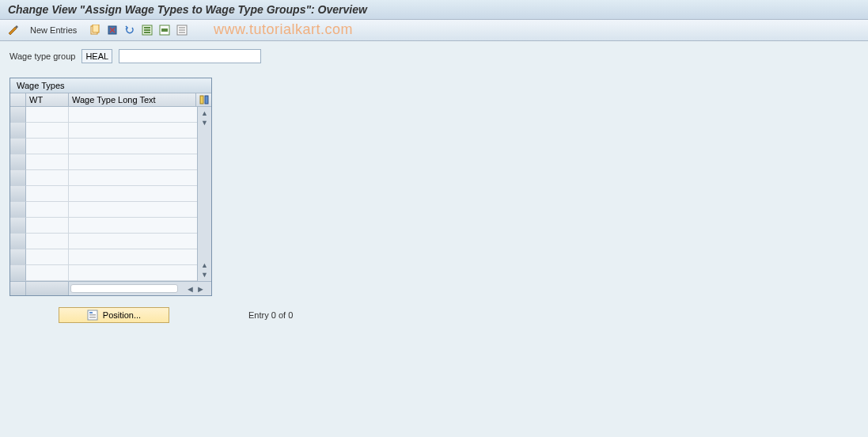  Describe the element at coordinates (434, 10) in the screenshot. I see `title-bar: Change View "Assign Wage Types to Wage T…` at that location.